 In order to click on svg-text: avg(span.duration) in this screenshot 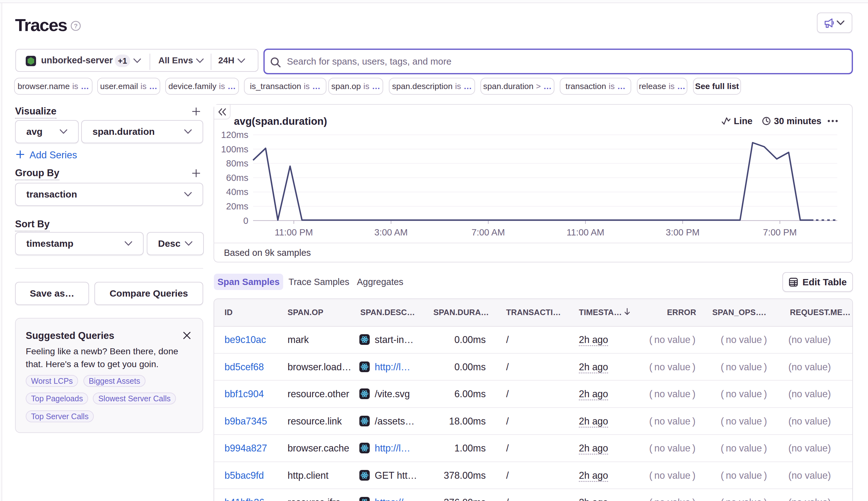, I will do `click(280, 121)`.